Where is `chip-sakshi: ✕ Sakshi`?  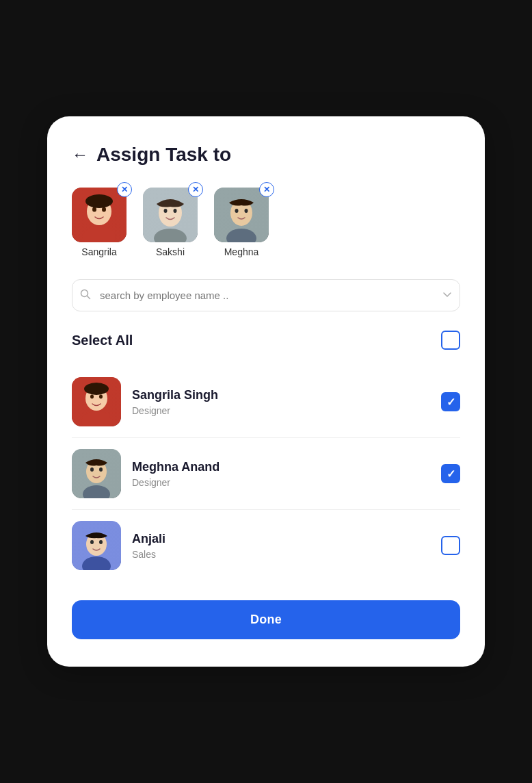 chip-sakshi: ✕ Sakshi is located at coordinates (170, 222).